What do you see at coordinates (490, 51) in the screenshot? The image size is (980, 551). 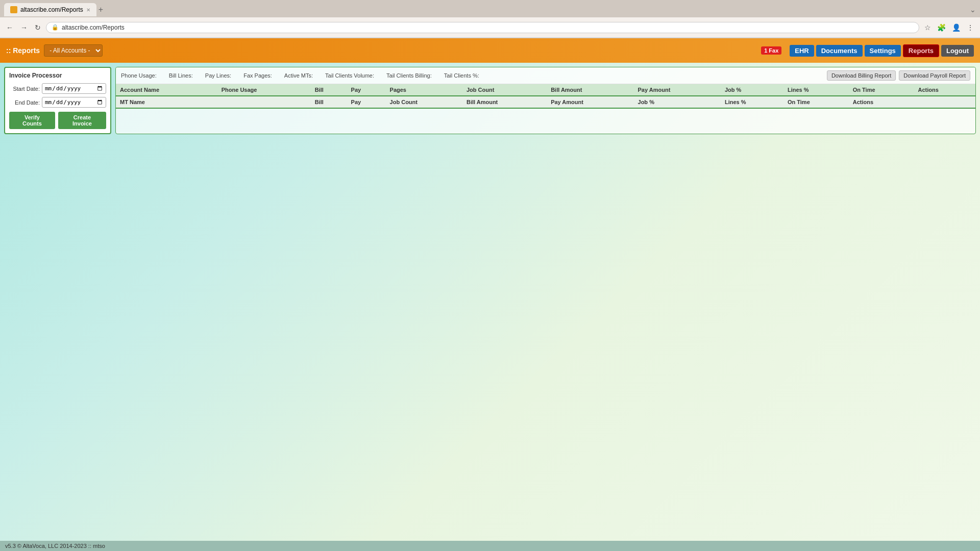 I see `main-toolbar: :: Reports - All Accounts - 1 Fax EHR Do…` at bounding box center [490, 51].